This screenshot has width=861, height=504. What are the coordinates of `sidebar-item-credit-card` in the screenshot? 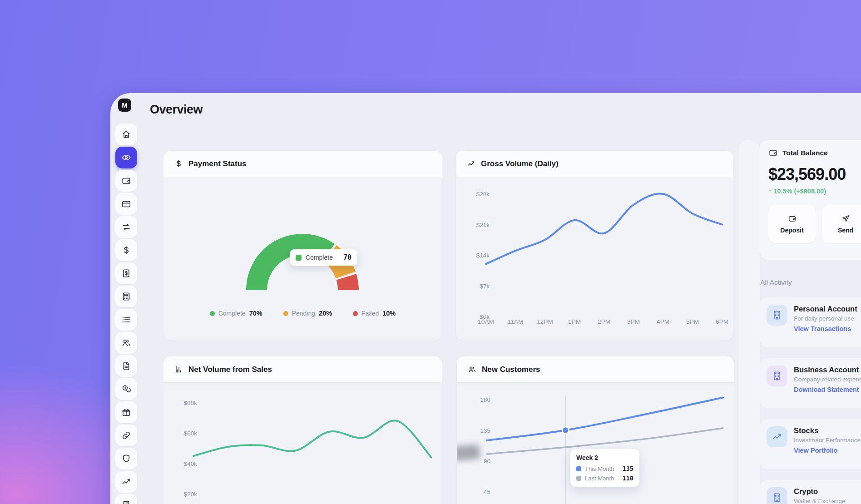 It's located at (126, 204).